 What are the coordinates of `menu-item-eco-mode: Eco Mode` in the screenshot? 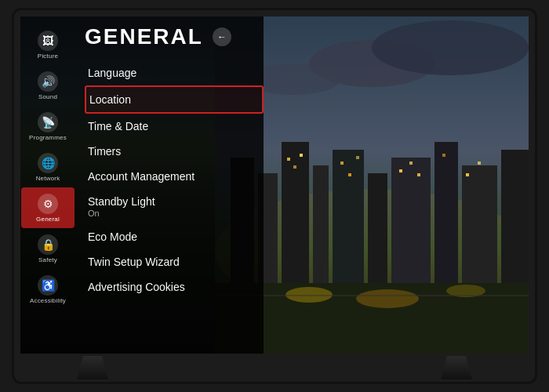 It's located at (174, 237).